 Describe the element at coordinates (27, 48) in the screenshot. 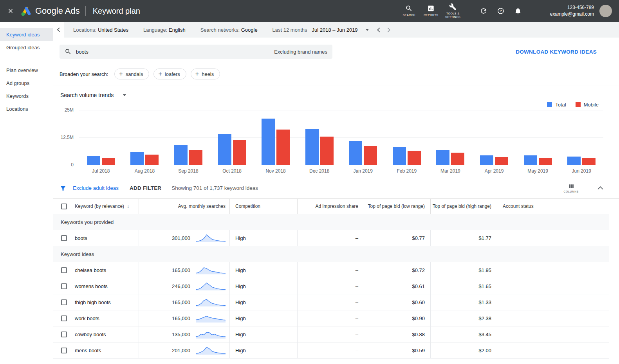

I see `sidebar-item-grouped-ideas: Grouped ideas` at that location.